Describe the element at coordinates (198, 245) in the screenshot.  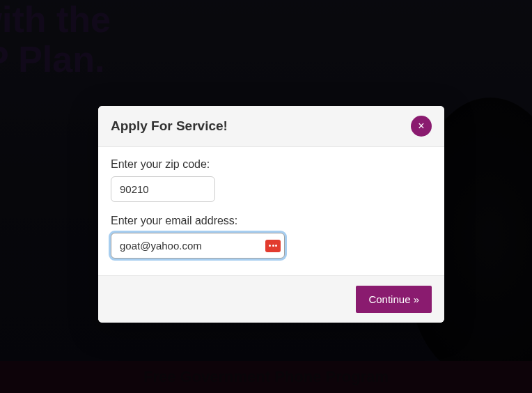
I see `email-input` at that location.